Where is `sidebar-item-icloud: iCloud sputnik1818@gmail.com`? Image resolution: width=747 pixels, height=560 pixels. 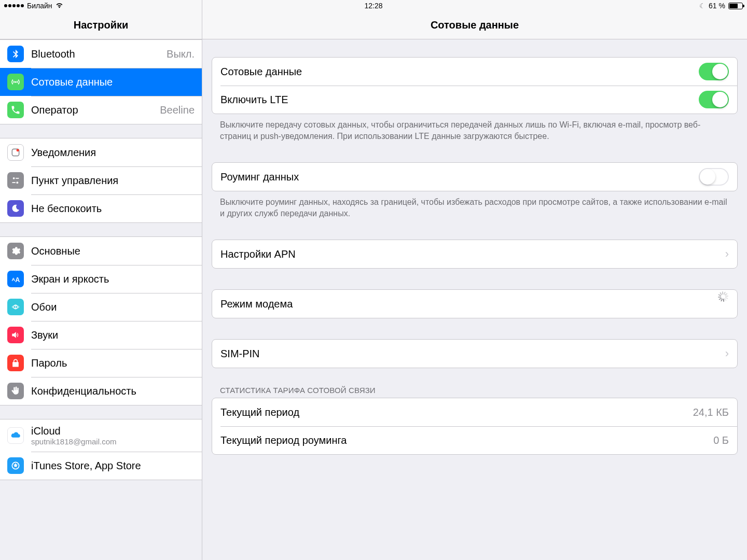 sidebar-item-icloud: iCloud sputnik1818@gmail.com is located at coordinates (101, 436).